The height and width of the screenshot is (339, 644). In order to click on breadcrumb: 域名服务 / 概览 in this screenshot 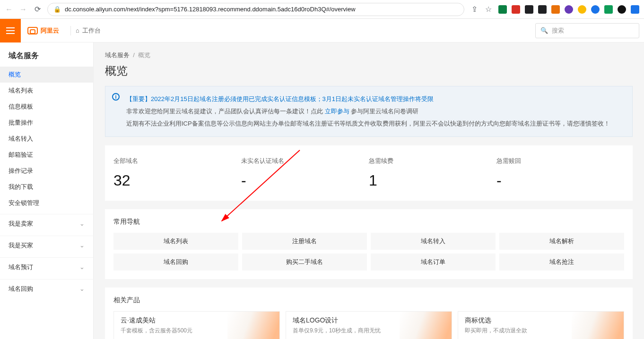, I will do `click(369, 55)`.